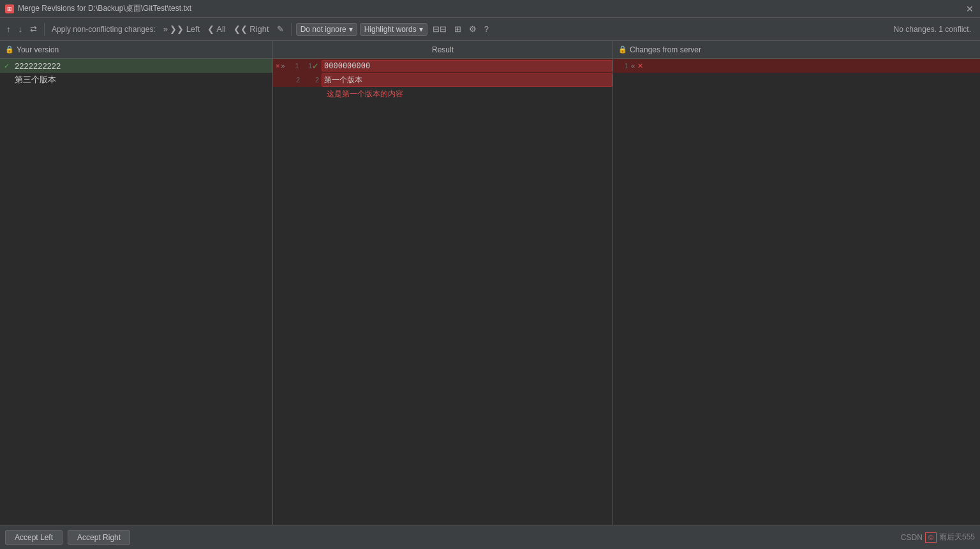 The height and width of the screenshot is (549, 980). Describe the element at coordinates (281, 29) in the screenshot. I see `pencil-button: ✎` at that location.